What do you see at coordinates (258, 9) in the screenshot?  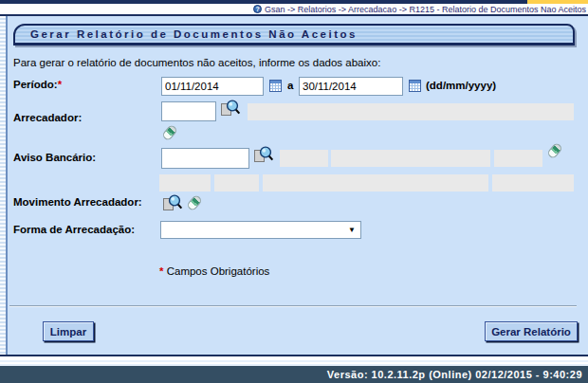 I see `help-icon: ?` at bounding box center [258, 9].